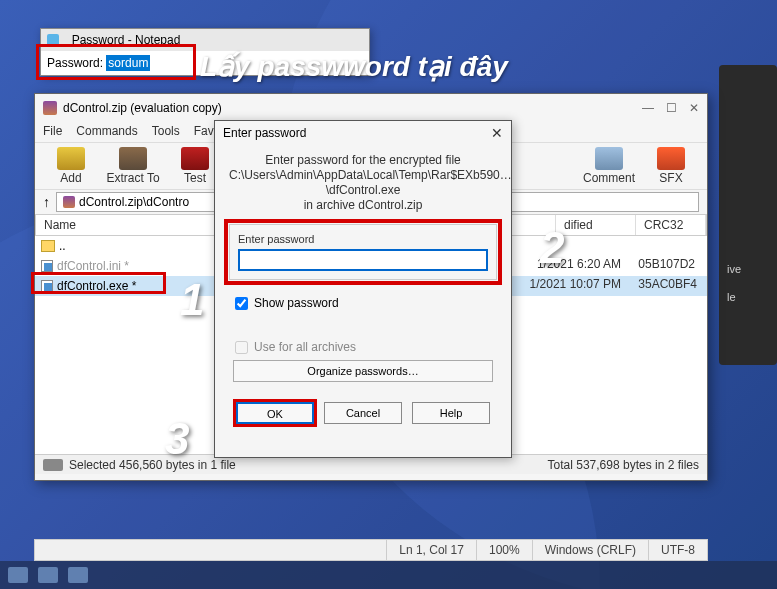 This screenshot has width=777, height=589. Describe the element at coordinates (363, 133) in the screenshot. I see `dialog-titlebar: Enter password ✕` at that location.